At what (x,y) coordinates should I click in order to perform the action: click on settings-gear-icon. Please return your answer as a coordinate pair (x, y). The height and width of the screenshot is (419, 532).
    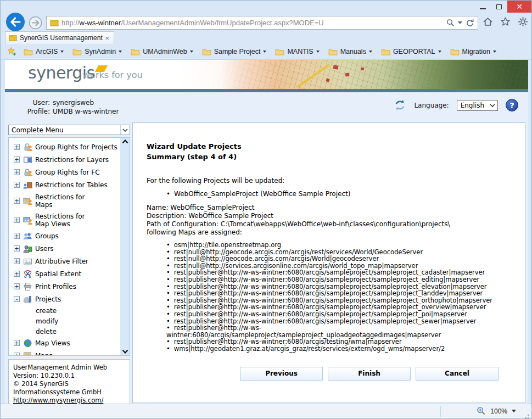
    Looking at the image, I should click on (523, 22).